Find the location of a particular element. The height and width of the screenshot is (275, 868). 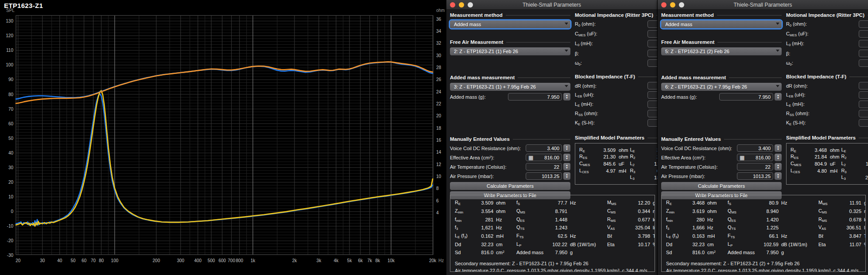

value-field: 0.0540 is located at coordinates (652, 123).